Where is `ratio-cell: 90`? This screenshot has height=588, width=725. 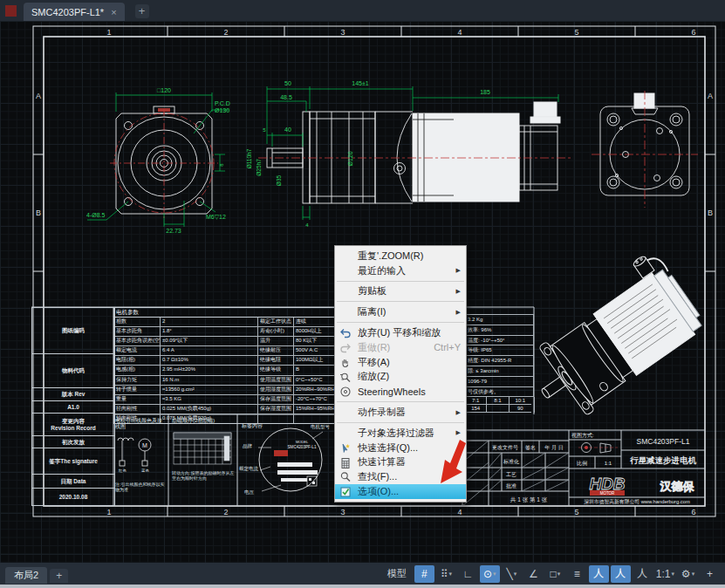
ratio-cell: 90 is located at coordinates (520, 408).